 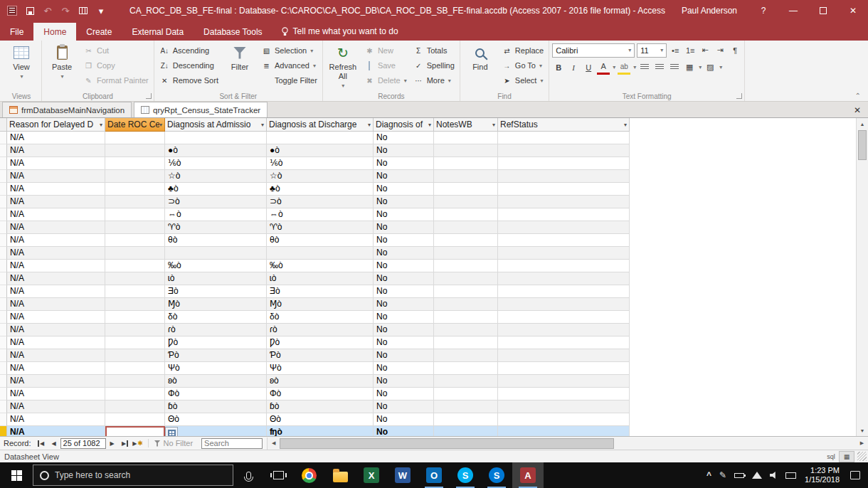 What do you see at coordinates (233, 31) in the screenshot?
I see `ribbon-tab-database-tools: Database Tools` at bounding box center [233, 31].